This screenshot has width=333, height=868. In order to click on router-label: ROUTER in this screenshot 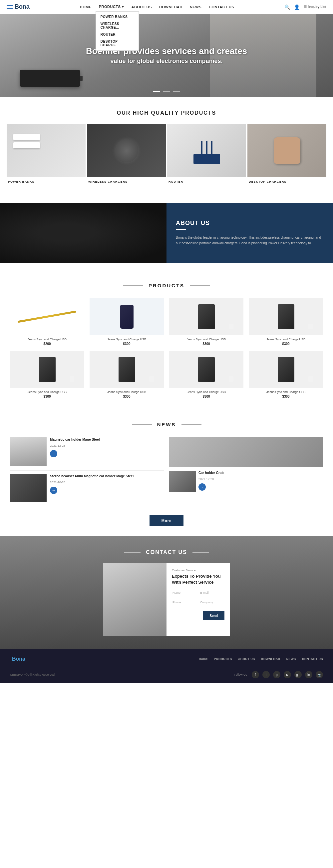, I will do `click(207, 182)`.